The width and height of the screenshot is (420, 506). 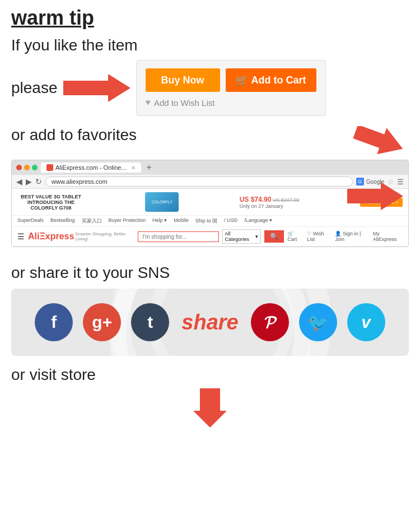 I want to click on minimize-dot, so click(x=27, y=168).